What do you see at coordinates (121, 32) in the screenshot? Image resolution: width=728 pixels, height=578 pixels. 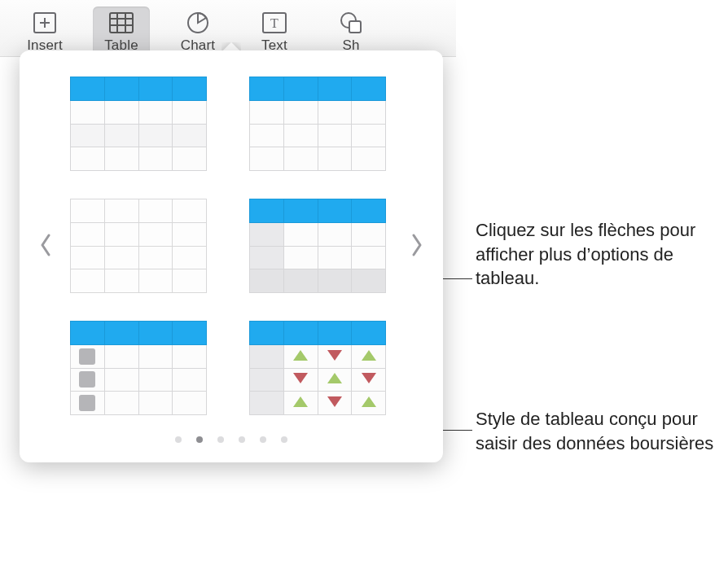 I see `toolbar-button-table: Table` at bounding box center [121, 32].